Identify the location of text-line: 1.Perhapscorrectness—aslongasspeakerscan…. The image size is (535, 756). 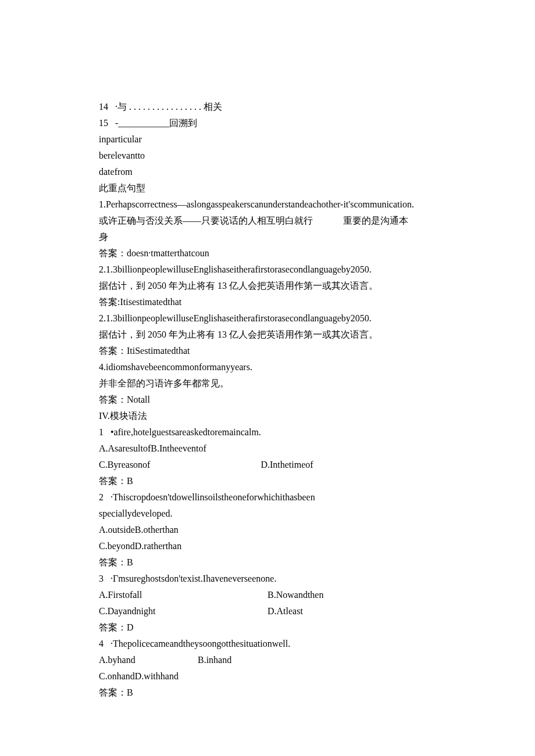
(268, 205).